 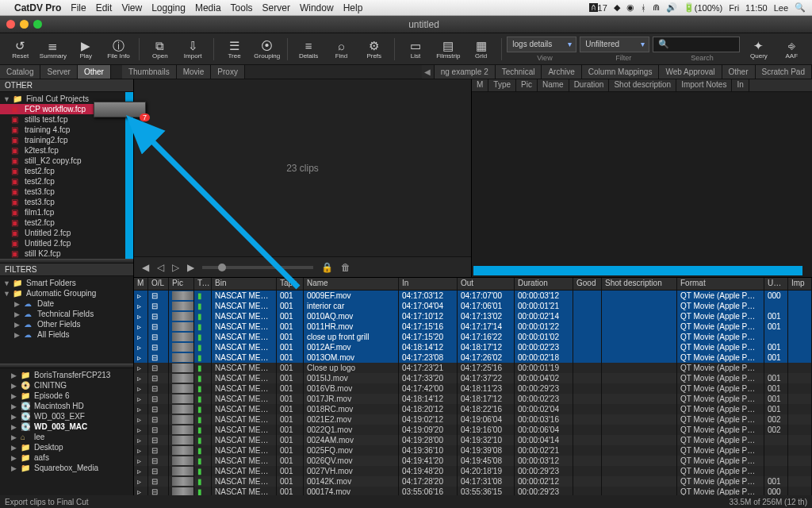 What do you see at coordinates (428, 284) in the screenshot?
I see `col-in: In` at bounding box center [428, 284].